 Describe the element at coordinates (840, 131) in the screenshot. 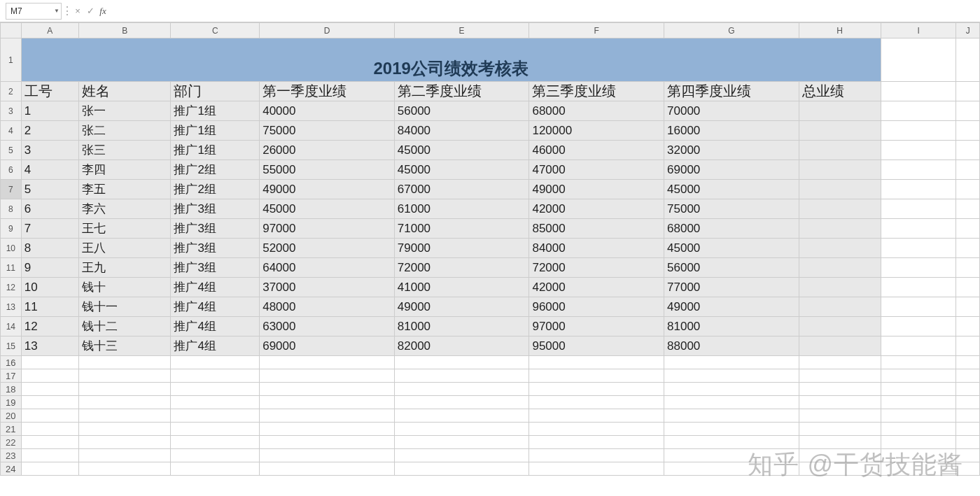

I see `cell-H4` at that location.